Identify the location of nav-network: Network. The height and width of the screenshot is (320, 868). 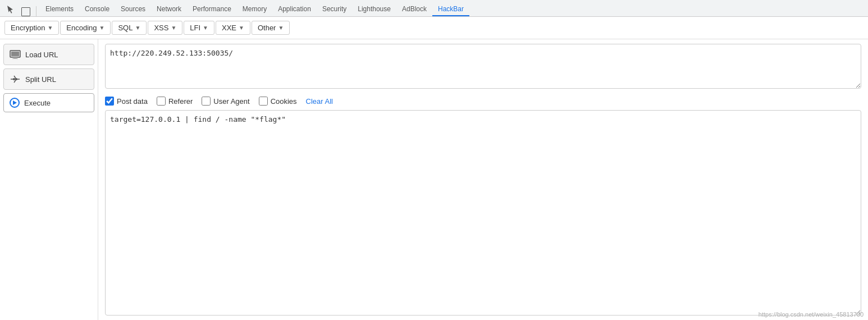
(169, 10).